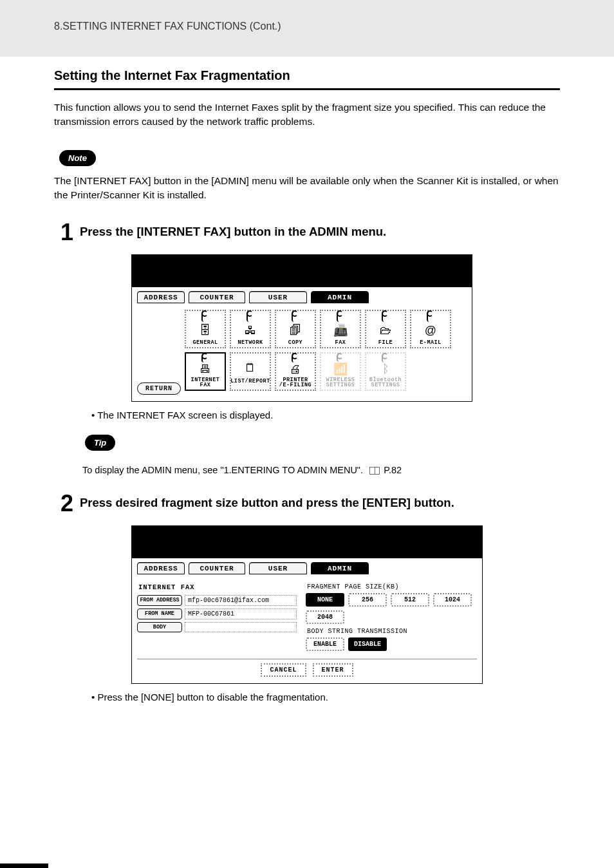 The height and width of the screenshot is (868, 614). I want to click on step-number: 1, so click(67, 232).